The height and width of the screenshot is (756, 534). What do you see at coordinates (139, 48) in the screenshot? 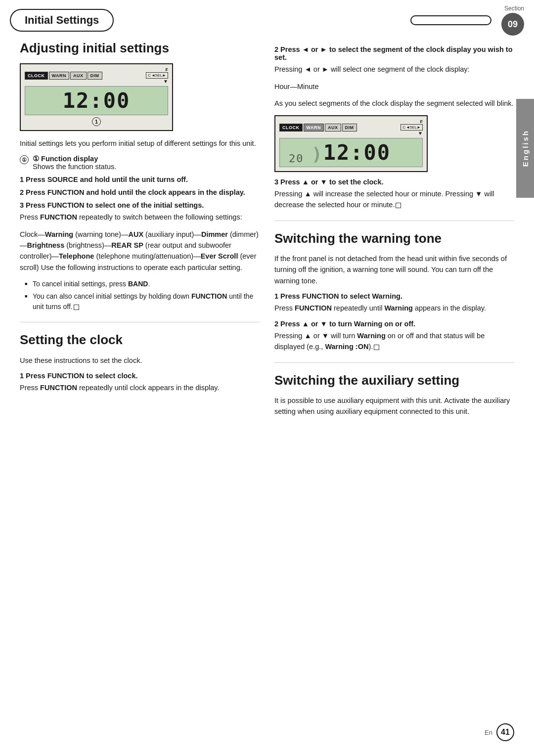
I see `adjusting-title: Adjusting initial settings` at bounding box center [139, 48].